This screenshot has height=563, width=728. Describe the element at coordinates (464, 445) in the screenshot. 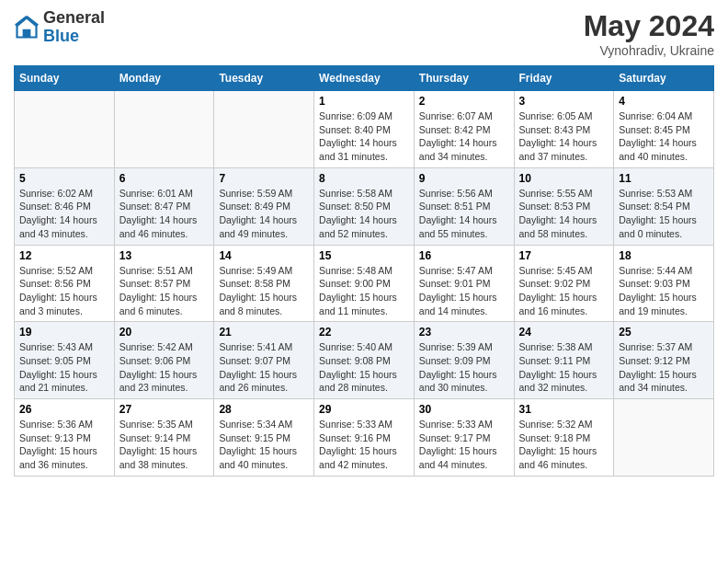

I see `day-info: Sunrise: 5:33 AMSunset: 9:17 PMDaylight:…` at that location.